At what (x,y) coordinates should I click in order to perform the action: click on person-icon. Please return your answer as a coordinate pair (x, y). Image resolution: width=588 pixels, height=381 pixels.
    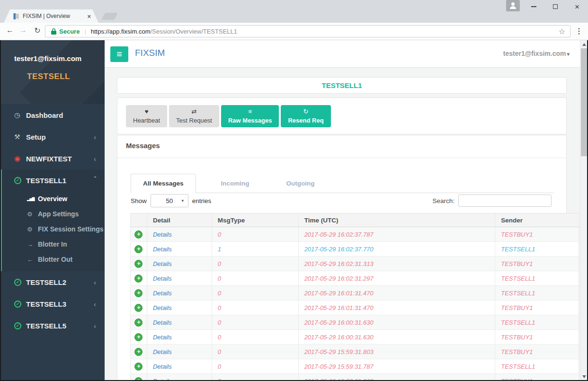
    Looking at the image, I should click on (513, 4).